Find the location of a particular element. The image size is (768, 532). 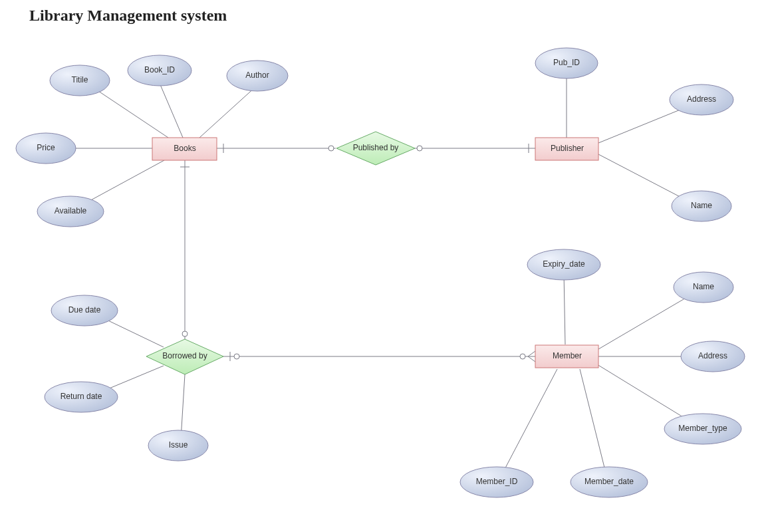

conn-books-author is located at coordinates (227, 112).